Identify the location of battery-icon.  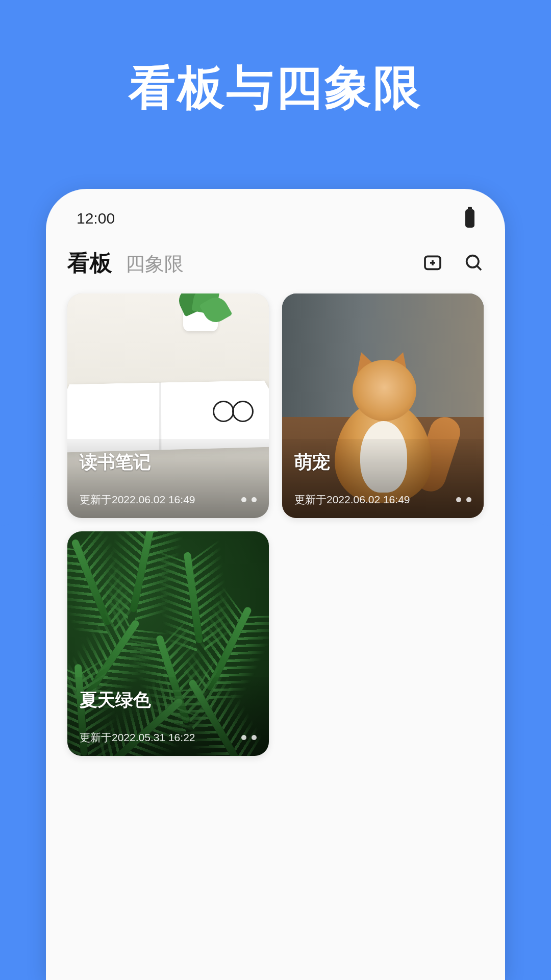
(470, 218).